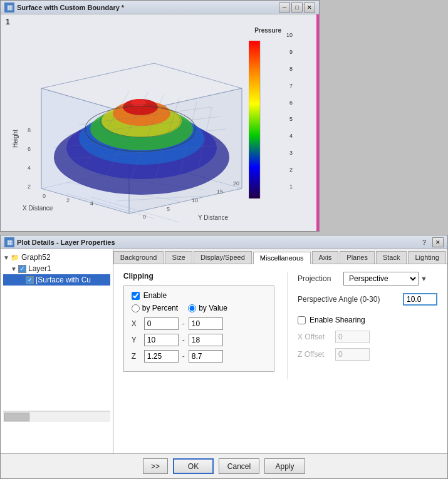  What do you see at coordinates (310, 8) in the screenshot?
I see `close-button: ✕` at bounding box center [310, 8].